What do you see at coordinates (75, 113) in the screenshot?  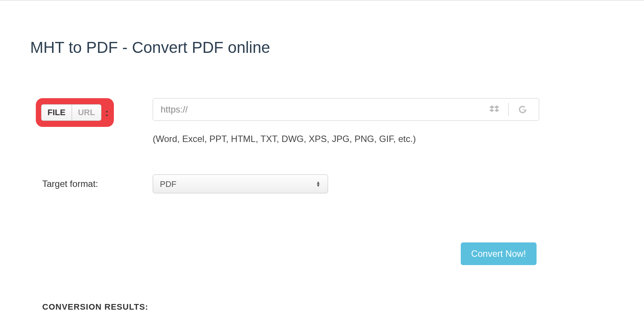 I see `source-toggle-highlight: FILE URL :` at bounding box center [75, 113].